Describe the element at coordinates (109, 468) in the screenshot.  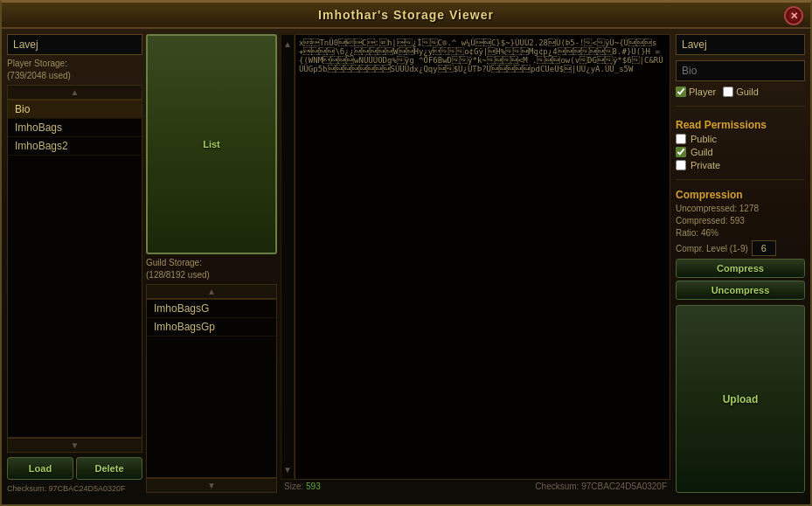
I see `delete-button: Delete` at that location.